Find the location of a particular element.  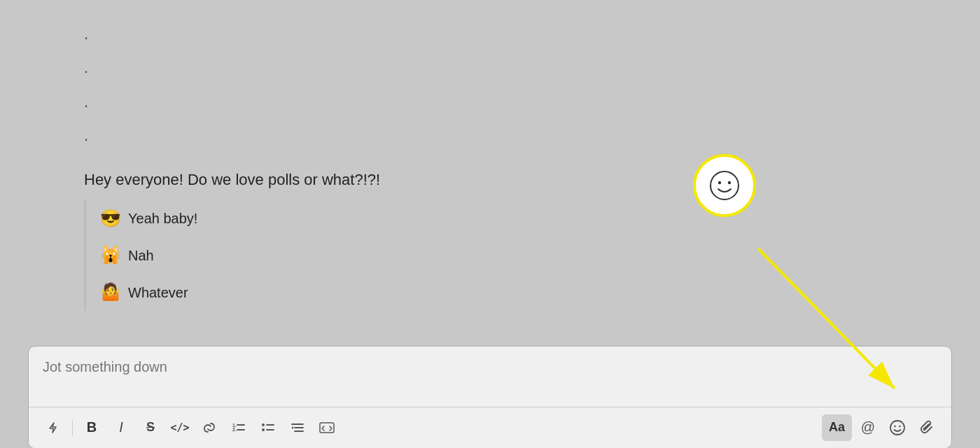

mention-label: @ is located at coordinates (868, 427).